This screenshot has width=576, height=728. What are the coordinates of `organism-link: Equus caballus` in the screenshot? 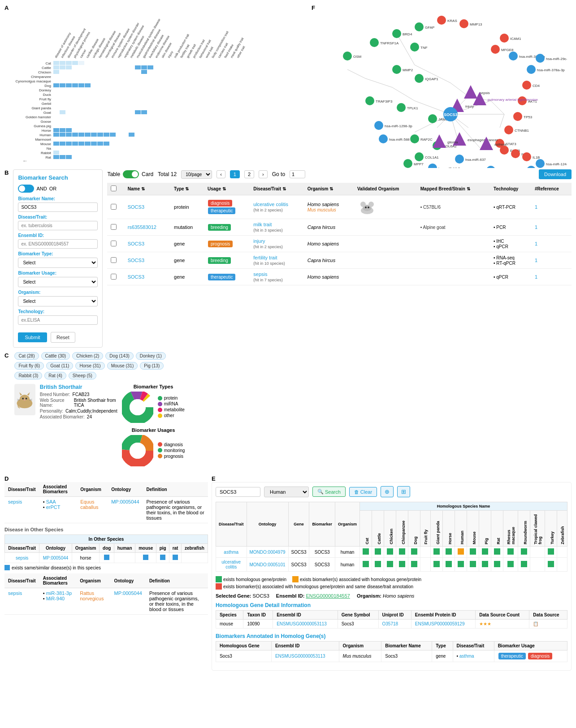 It's located at (89, 504).